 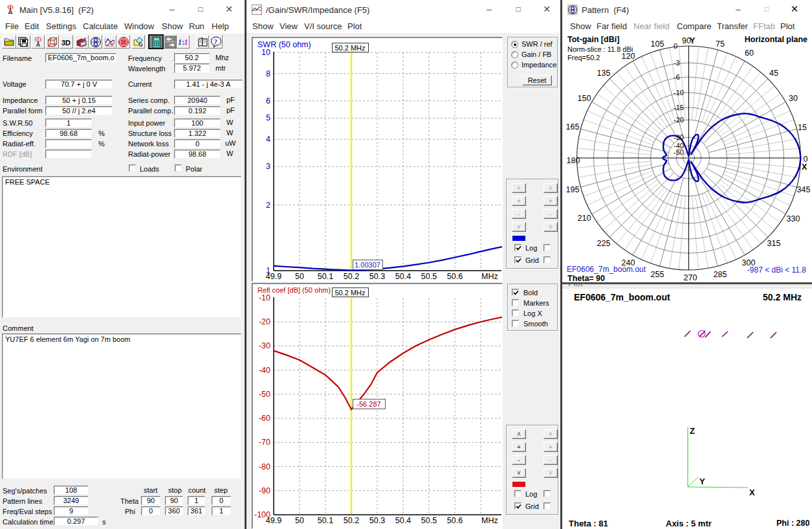 What do you see at coordinates (265, 370) in the screenshot?
I see `svg-text: -40` at bounding box center [265, 370].